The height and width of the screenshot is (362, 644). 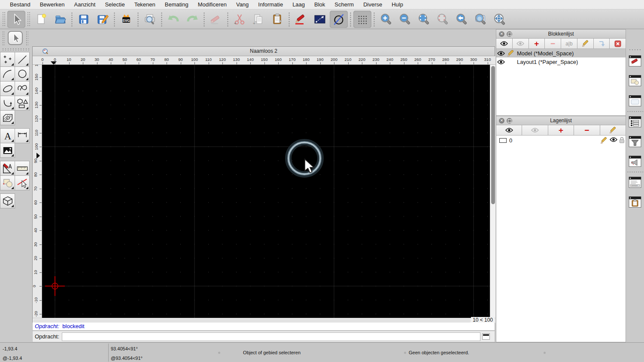 I want to click on print-preview-button, so click(x=150, y=19).